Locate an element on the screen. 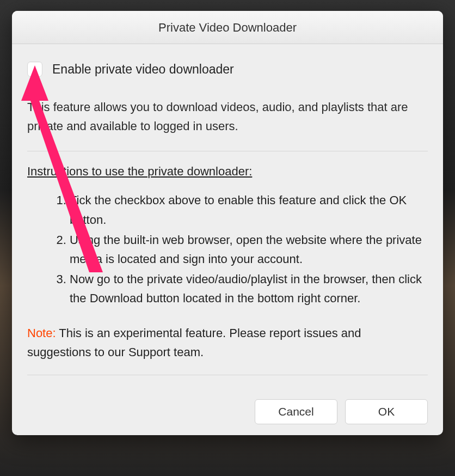 This screenshot has height=476, width=455. instruction-item-2: Using the built-in web browser, open the… is located at coordinates (249, 249).